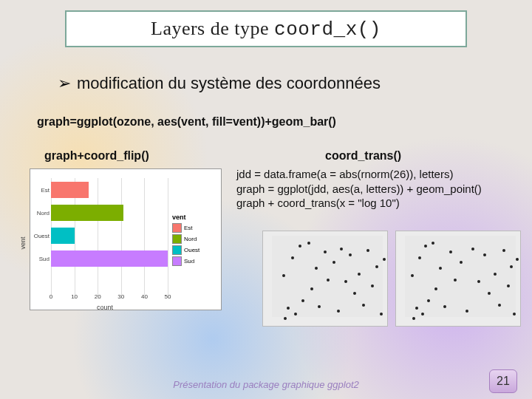 The image size is (532, 399). What do you see at coordinates (105, 307) in the screenshot?
I see `left-xlabel: count` at bounding box center [105, 307].